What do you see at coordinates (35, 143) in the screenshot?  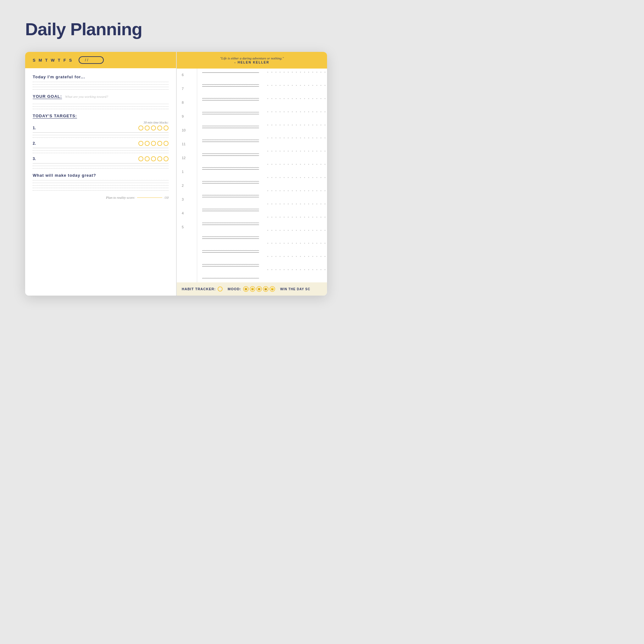 I see `target-number-2: 2.` at bounding box center [35, 143].